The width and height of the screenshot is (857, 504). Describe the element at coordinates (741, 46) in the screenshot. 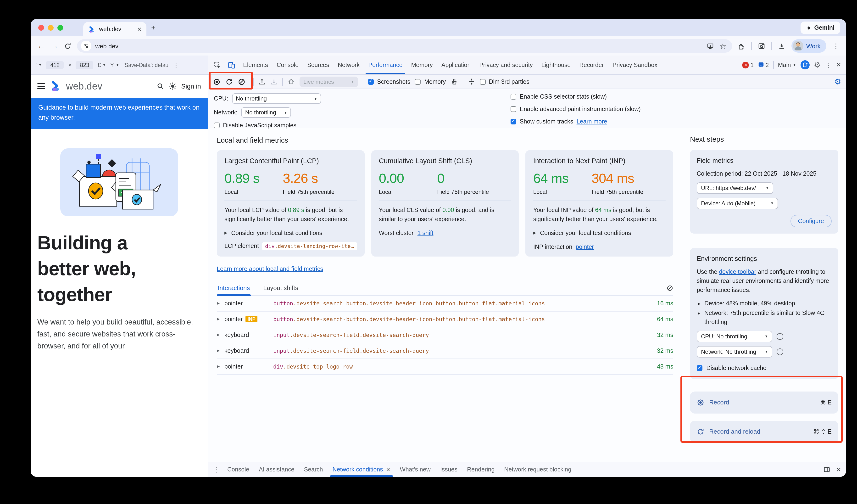

I see `extensions-icon` at that location.